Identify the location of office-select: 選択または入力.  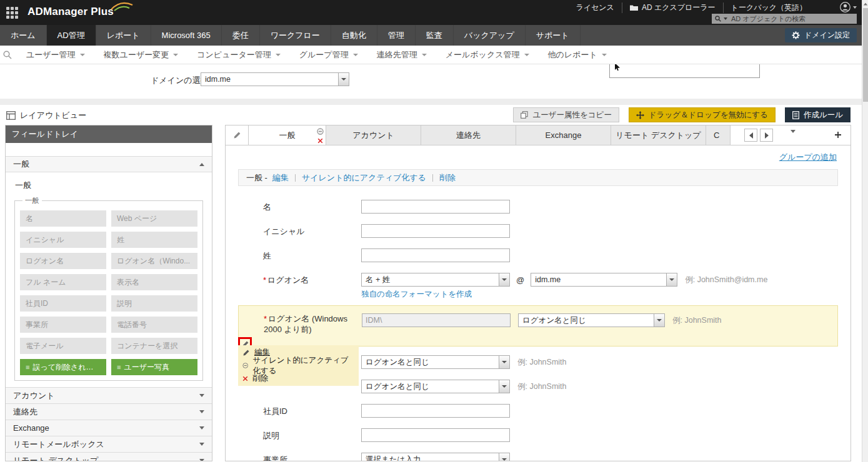
(436, 457).